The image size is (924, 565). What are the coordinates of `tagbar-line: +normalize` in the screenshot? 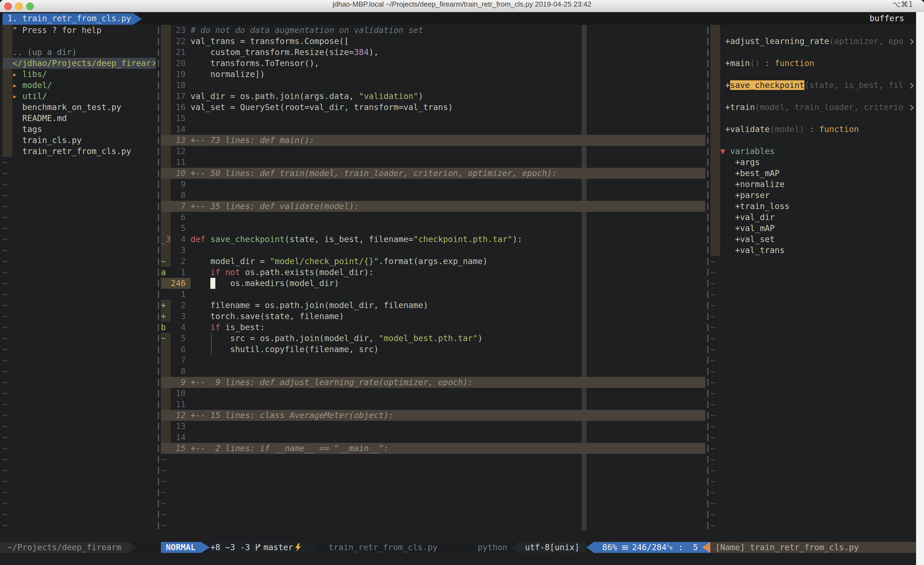 It's located at (752, 185).